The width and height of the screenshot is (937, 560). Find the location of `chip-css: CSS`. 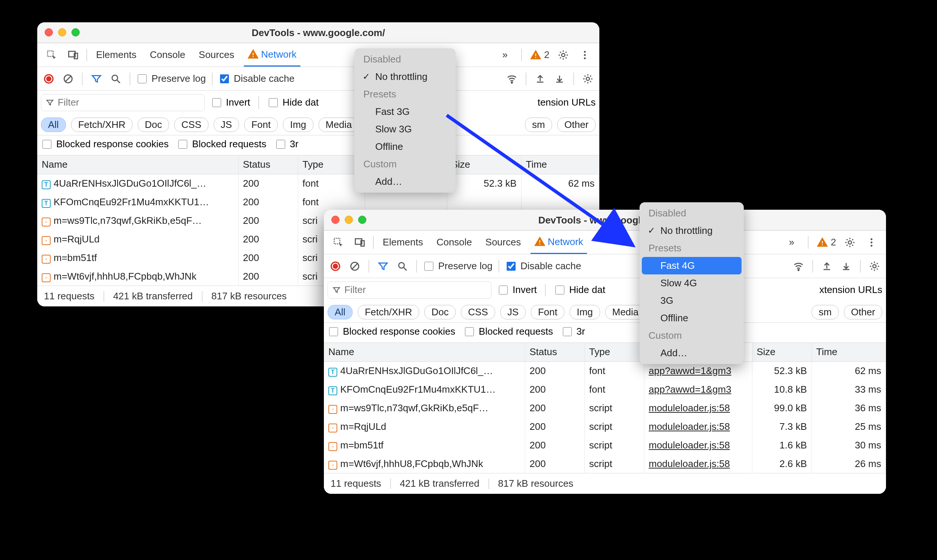

chip-css: CSS is located at coordinates (478, 312).